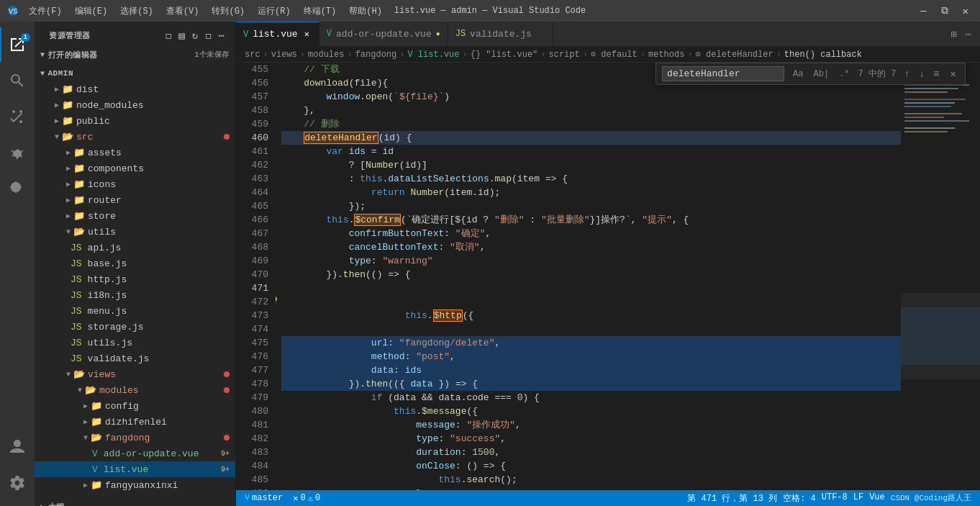  Describe the element at coordinates (135, 311) in the screenshot. I see `tree-menu-js: JS menu.js` at that location.